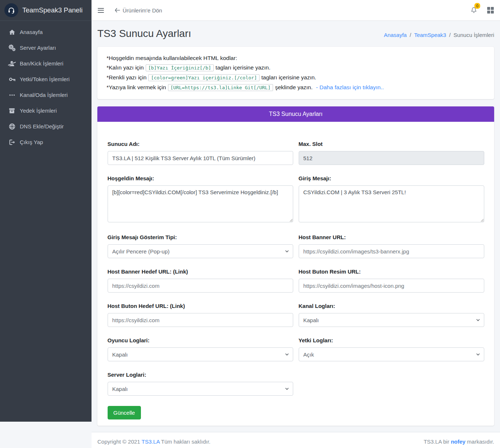 This screenshot has width=500, height=448. Describe the element at coordinates (474, 10) in the screenshot. I see `notifications-button: 0` at that location.